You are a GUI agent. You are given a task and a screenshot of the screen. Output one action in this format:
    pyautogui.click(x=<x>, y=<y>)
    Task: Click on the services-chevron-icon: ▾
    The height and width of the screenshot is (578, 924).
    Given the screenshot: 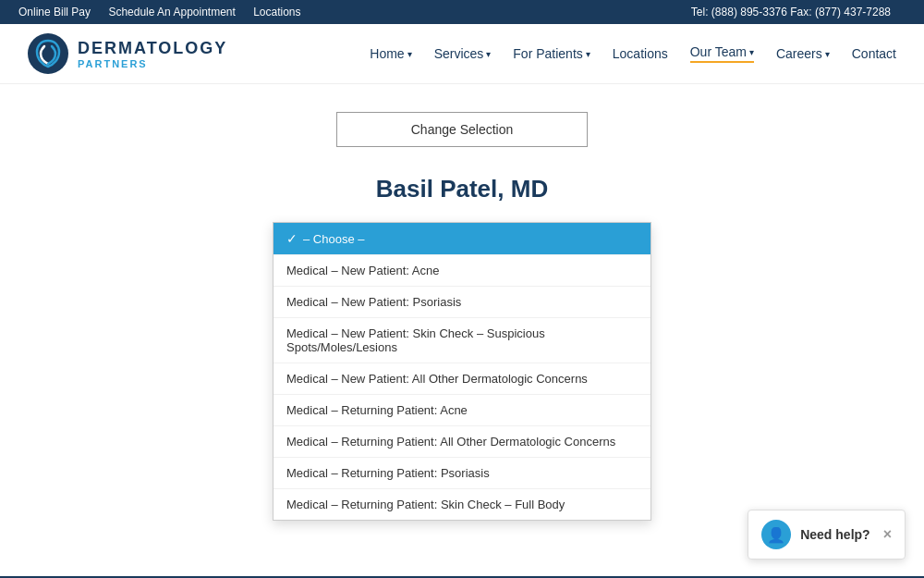 What is the action you would take?
    pyautogui.click(x=488, y=54)
    